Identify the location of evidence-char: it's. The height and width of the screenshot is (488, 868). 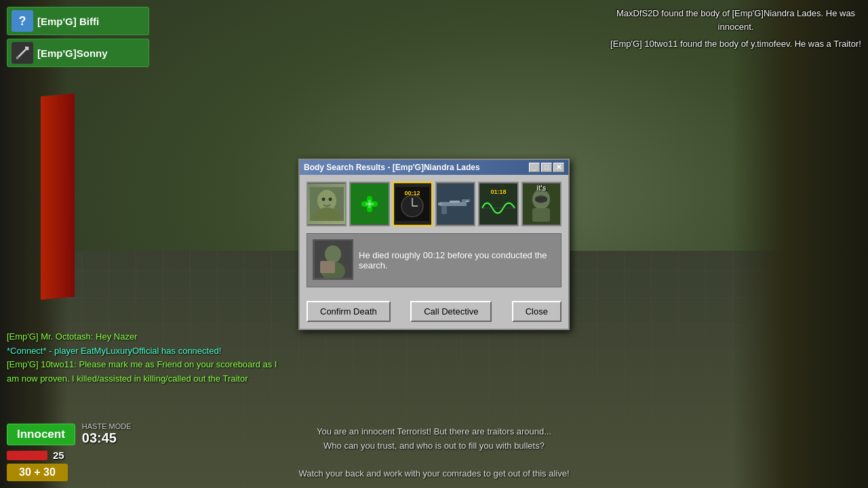
(541, 204).